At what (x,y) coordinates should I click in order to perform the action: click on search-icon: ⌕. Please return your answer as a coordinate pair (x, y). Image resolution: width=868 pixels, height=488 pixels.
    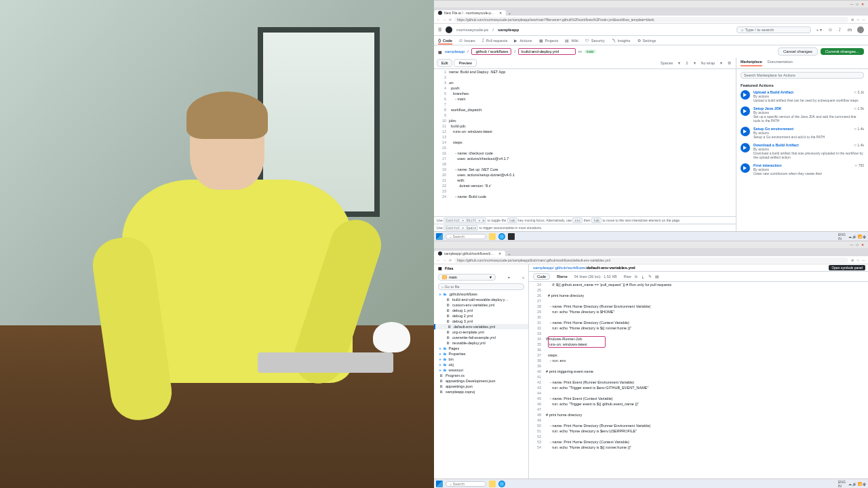
    Looking at the image, I should click on (524, 277).